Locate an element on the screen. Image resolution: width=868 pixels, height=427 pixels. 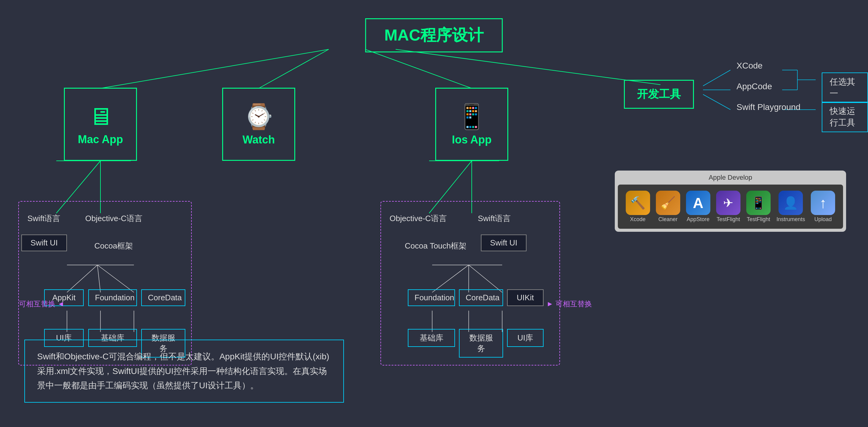
ios-swift-lang: Swift语言 is located at coordinates (494, 219).